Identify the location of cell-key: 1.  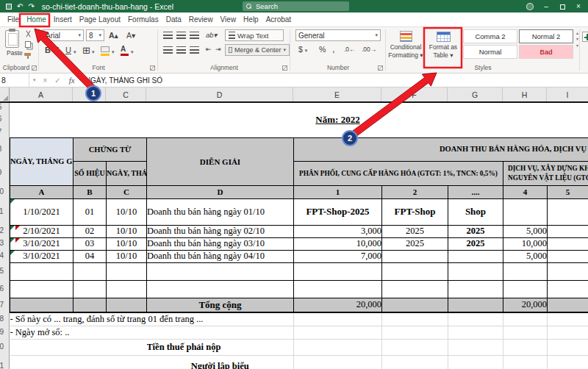
(338, 192).